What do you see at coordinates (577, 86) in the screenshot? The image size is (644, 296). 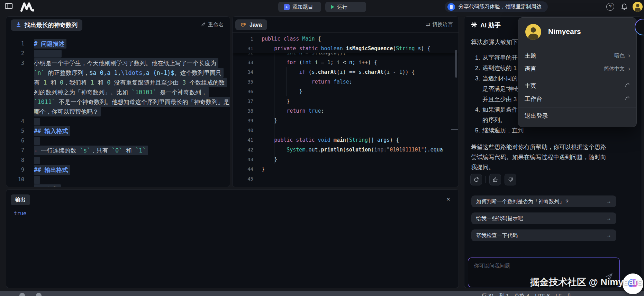 I see `menu-item-home: 主页` at bounding box center [577, 86].